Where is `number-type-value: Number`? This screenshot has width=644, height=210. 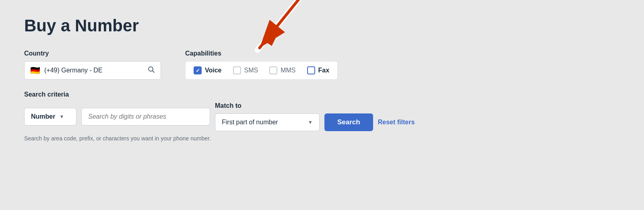 number-type-value: Number is located at coordinates (43, 117).